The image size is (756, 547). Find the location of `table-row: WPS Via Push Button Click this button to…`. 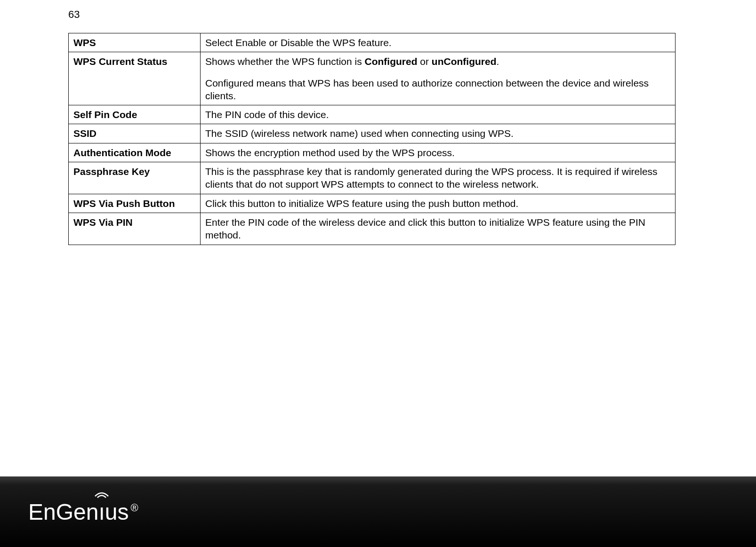

table-row: WPS Via Push Button Click this button to… is located at coordinates (372, 203).